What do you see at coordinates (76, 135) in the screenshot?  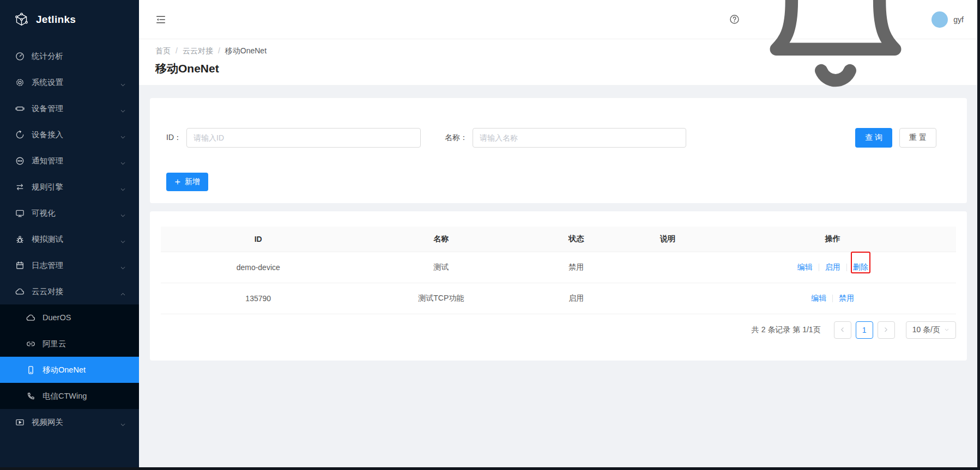 I see `sidebar-item-label: 设备接入` at bounding box center [76, 135].